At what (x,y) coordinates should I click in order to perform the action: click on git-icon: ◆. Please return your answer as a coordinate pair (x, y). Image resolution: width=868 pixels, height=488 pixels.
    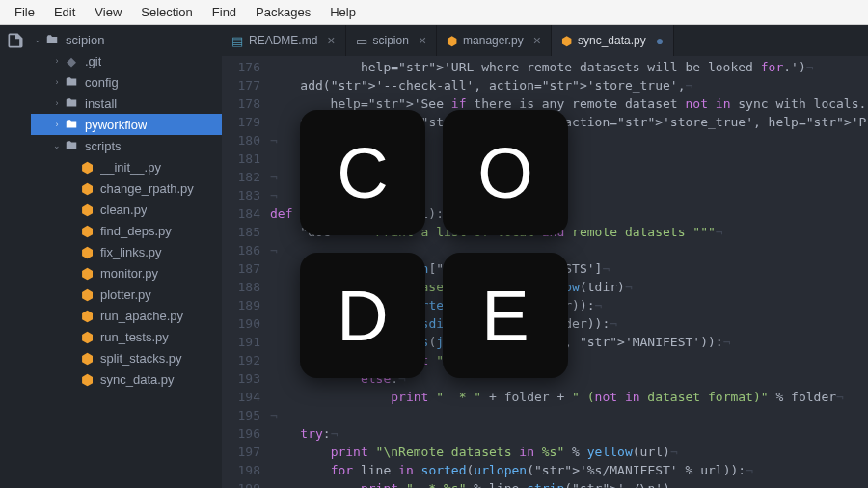
    Looking at the image, I should click on (71, 61).